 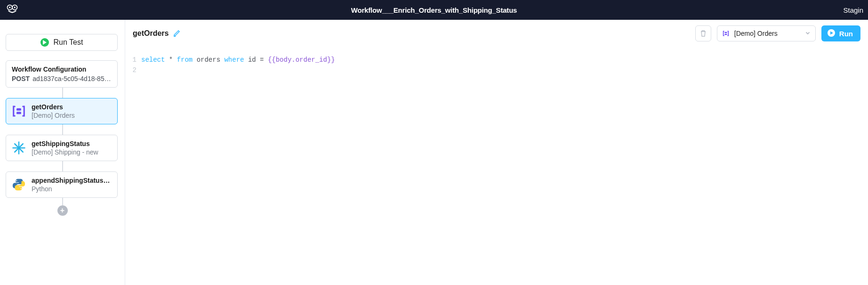 I want to click on line-number: 2, so click(x=133, y=70).